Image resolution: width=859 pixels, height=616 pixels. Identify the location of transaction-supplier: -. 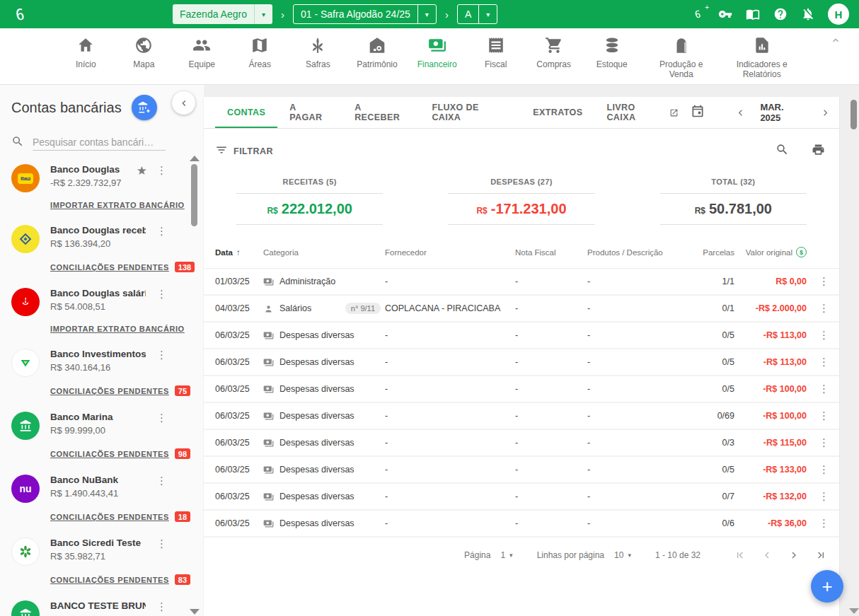
(449, 362).